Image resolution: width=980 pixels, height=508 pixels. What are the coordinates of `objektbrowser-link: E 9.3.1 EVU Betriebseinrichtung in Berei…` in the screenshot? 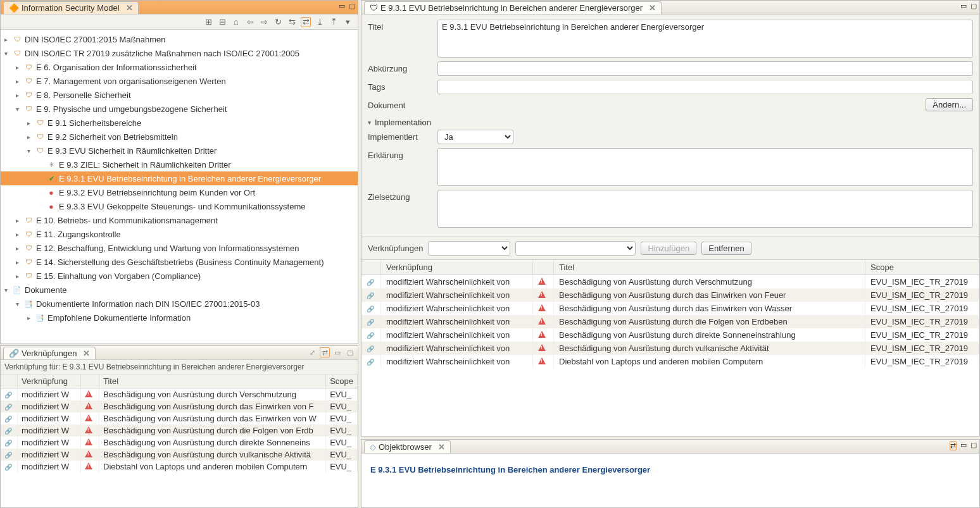 It's located at (510, 469).